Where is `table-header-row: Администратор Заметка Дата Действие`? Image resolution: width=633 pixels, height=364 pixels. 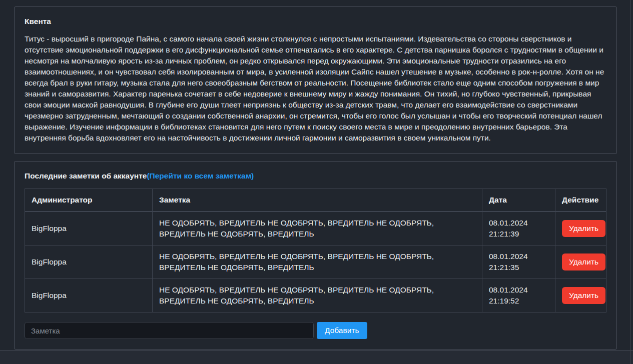 table-header-row: Администратор Заметка Дата Действие is located at coordinates (316, 200).